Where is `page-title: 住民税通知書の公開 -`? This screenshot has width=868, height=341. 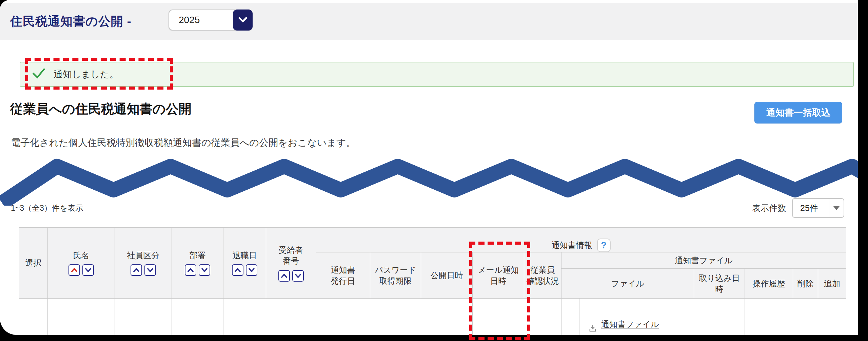
page-title: 住民税通知書の公開 - is located at coordinates (71, 22).